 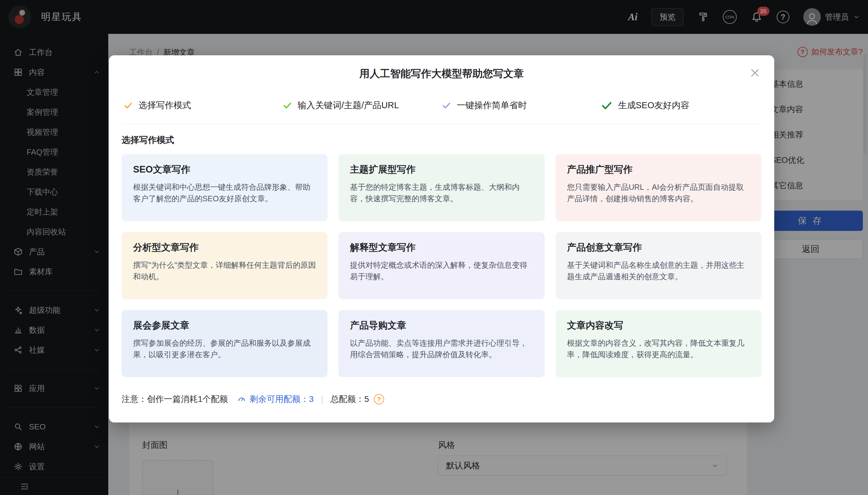 I want to click on card-title: 产品推广型写作, so click(x=659, y=169).